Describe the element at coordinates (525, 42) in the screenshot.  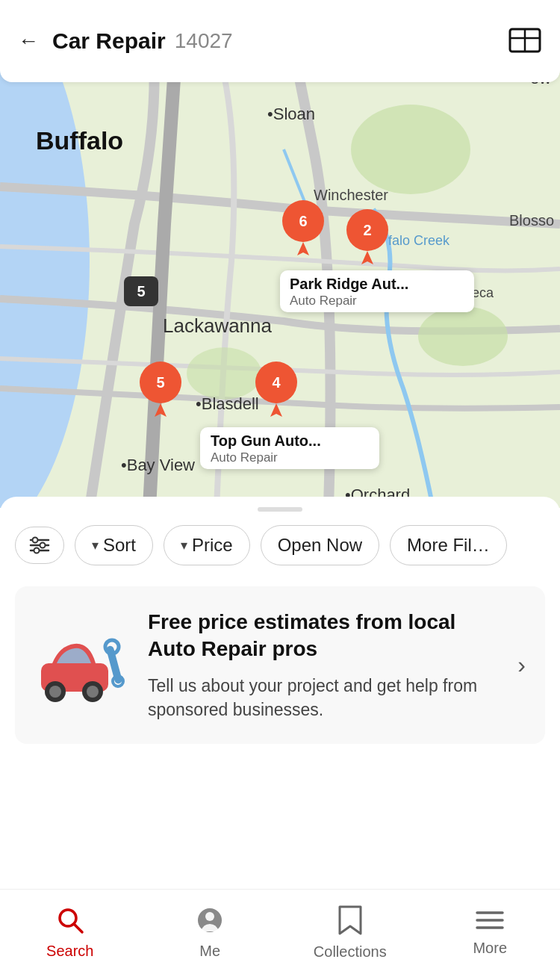
I see `map-toggle-button` at that location.